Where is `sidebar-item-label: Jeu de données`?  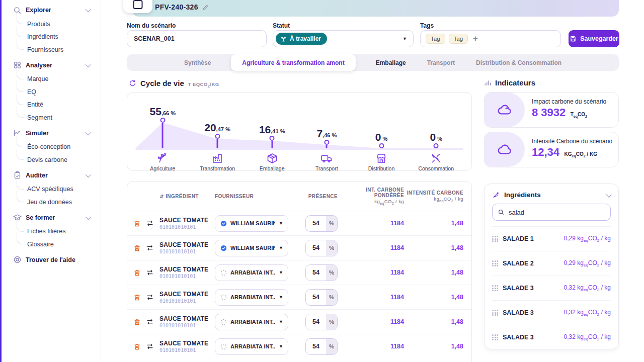 sidebar-item-label: Jeu de données is located at coordinates (49, 202).